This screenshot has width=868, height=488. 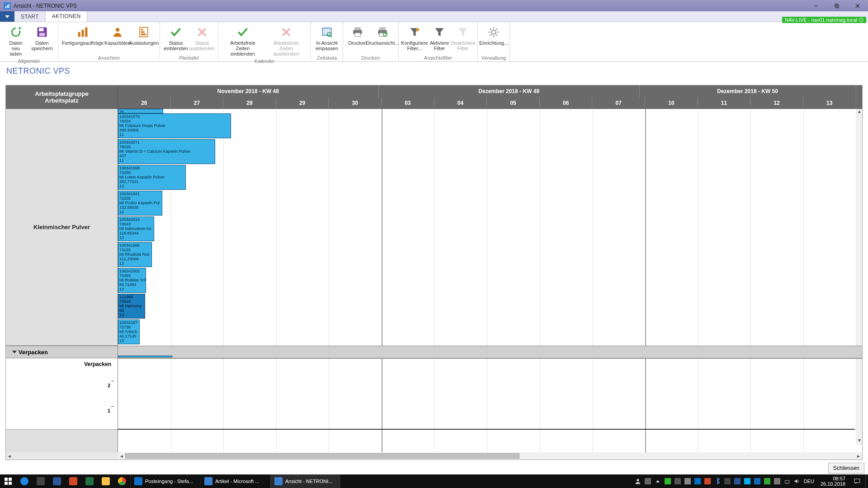 I want to click on collapse-icon, so click(x=14, y=352).